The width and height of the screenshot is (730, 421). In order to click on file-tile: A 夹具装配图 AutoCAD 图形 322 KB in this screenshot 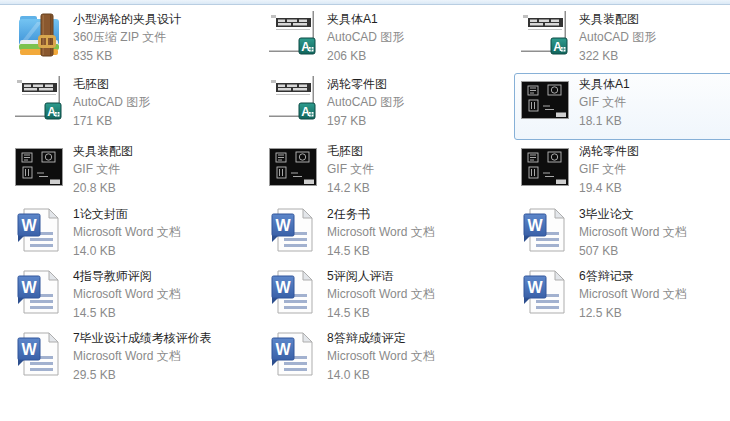, I will do `click(622, 40)`.